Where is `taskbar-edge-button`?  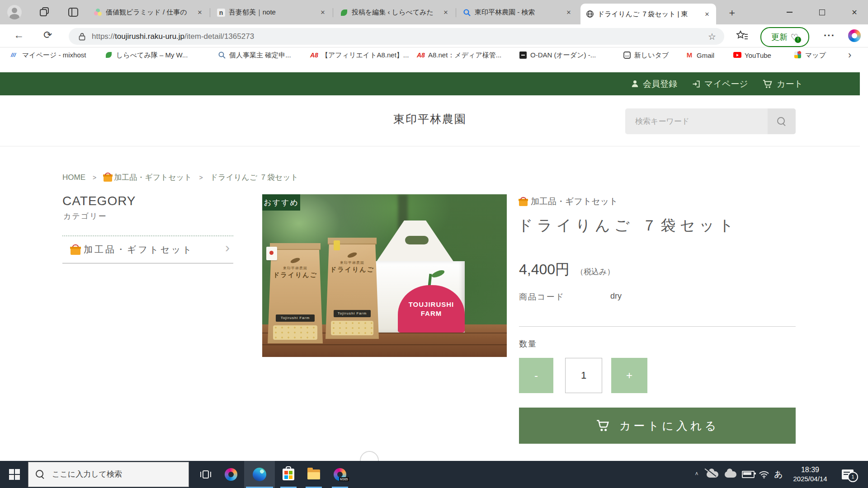 taskbar-edge-button is located at coordinates (259, 474).